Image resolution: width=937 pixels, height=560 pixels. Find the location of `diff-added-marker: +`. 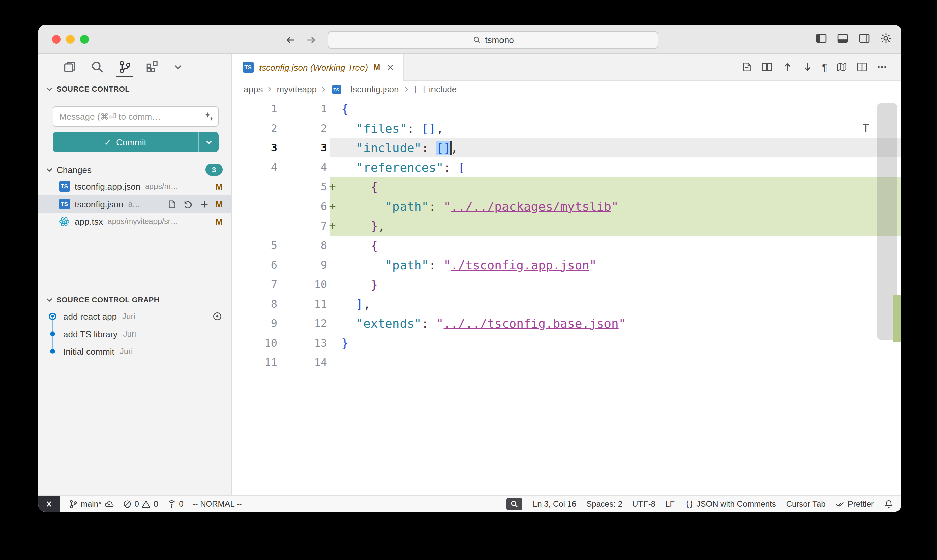

diff-added-marker: + is located at coordinates (332, 226).